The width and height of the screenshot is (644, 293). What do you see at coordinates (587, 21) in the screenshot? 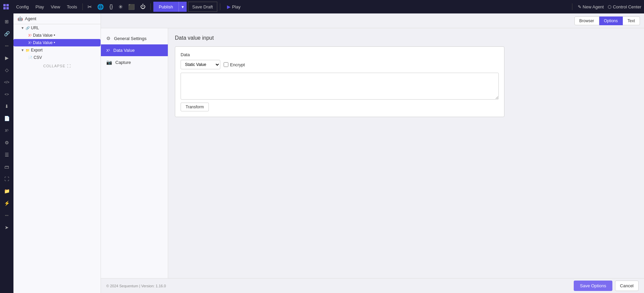
I see `tab-browser: Browser` at bounding box center [587, 21].